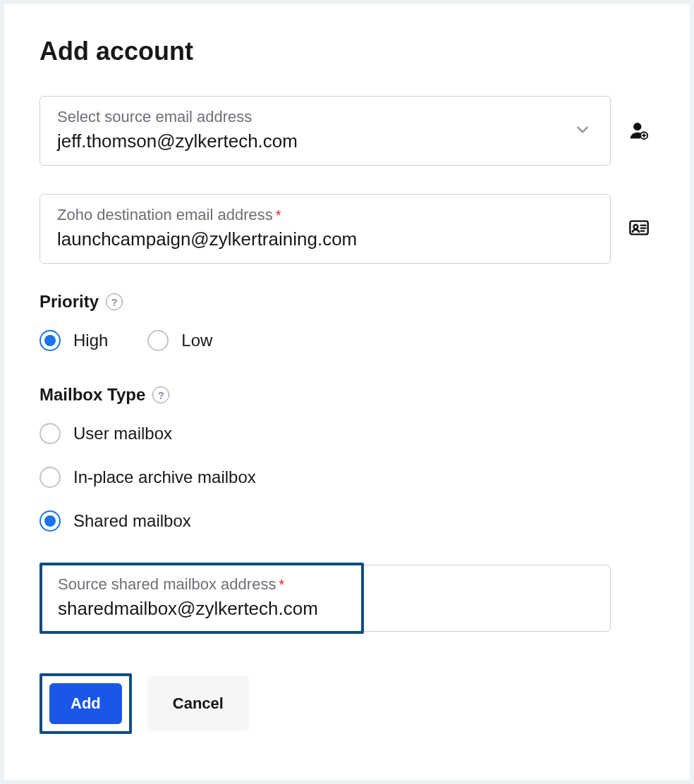  I want to click on priority-options: High Low, so click(347, 341).